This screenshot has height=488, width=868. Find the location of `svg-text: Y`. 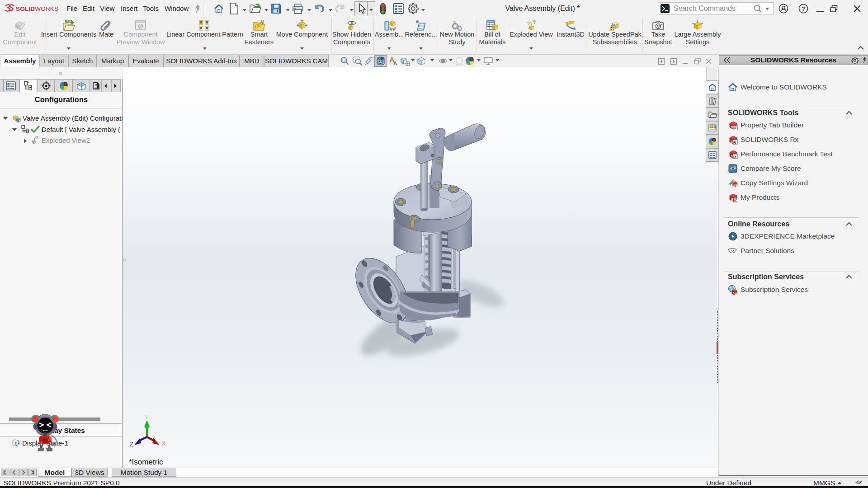

svg-text: Y is located at coordinates (146, 418).